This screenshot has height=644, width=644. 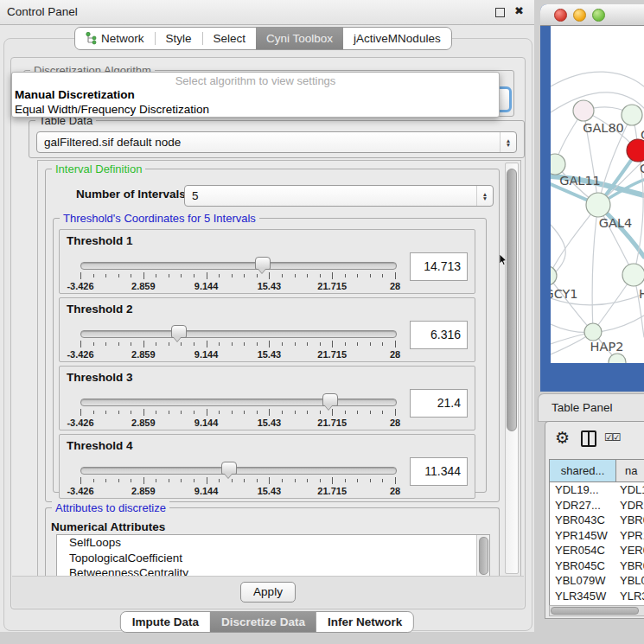 What do you see at coordinates (439, 472) in the screenshot?
I see `threshold-value-field: 11.344` at bounding box center [439, 472].